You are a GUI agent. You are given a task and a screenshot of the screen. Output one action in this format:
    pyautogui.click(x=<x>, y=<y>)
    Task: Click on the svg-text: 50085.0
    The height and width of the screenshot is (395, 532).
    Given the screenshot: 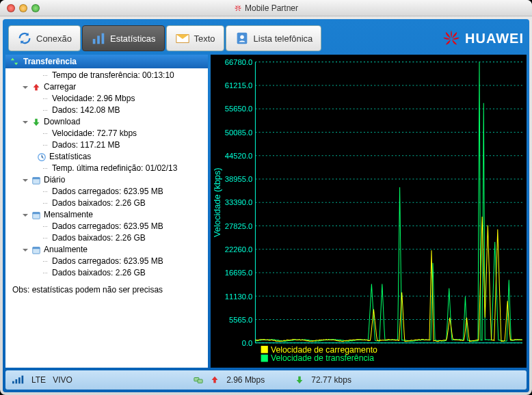 What is the action you would take?
    pyautogui.click(x=239, y=132)
    